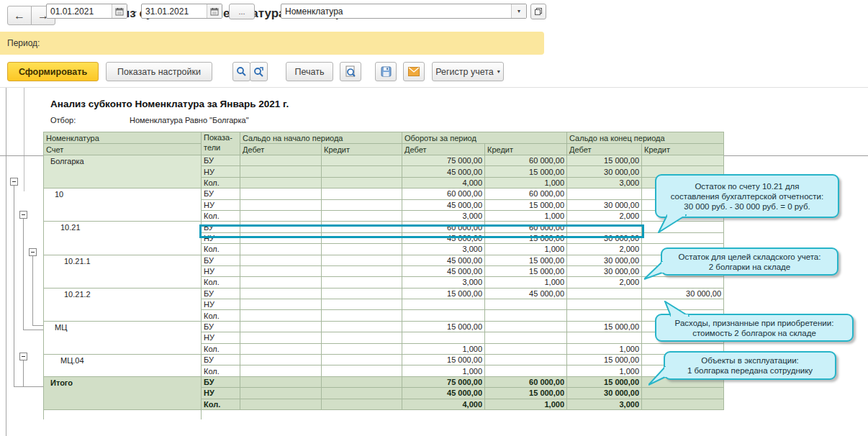 Image resolution: width=868 pixels, height=436 pixels. I want to click on back-button: ←, so click(19, 16).